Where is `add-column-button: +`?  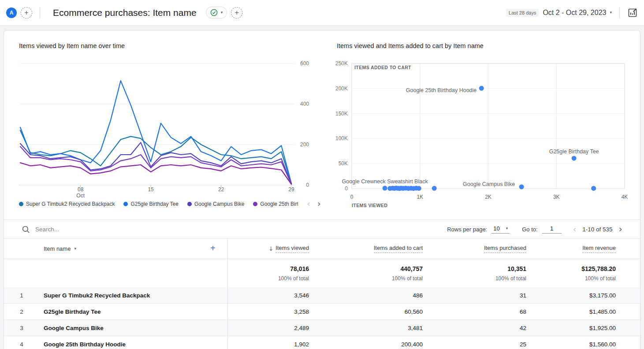 add-column-button: + is located at coordinates (213, 248).